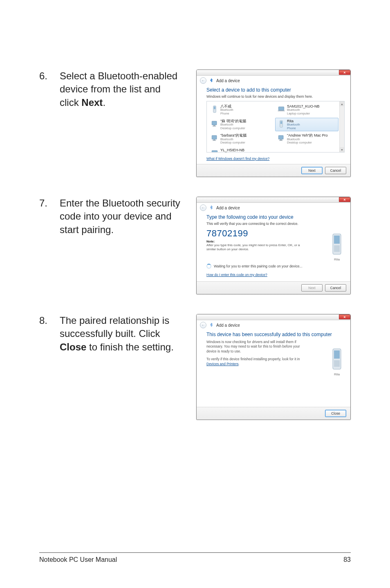 The width and height of the screenshot is (390, 588). What do you see at coordinates (253, 247) in the screenshot?
I see `note-text: After you type this code, you might need…` at bounding box center [253, 247].